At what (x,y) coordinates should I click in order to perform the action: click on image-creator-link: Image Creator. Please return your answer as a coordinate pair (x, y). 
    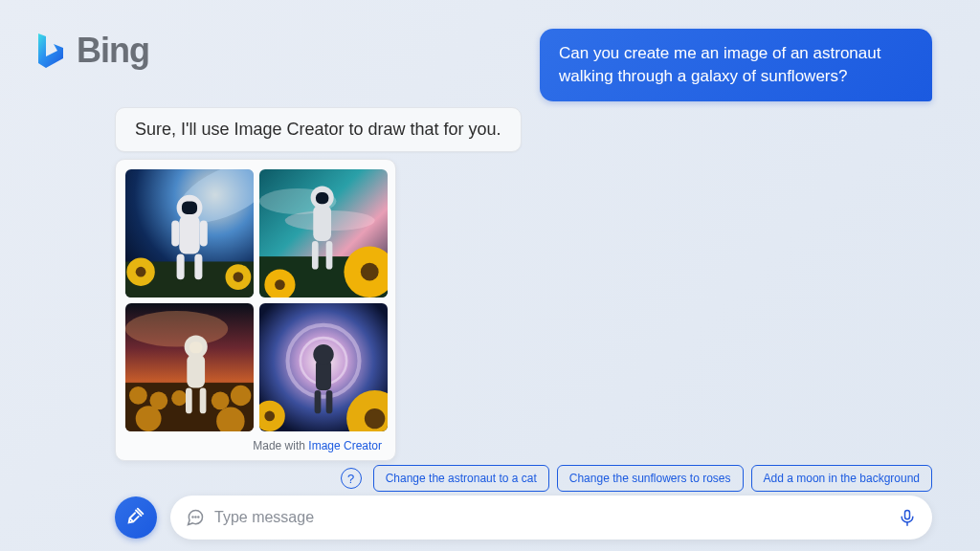
    Looking at the image, I should click on (345, 446).